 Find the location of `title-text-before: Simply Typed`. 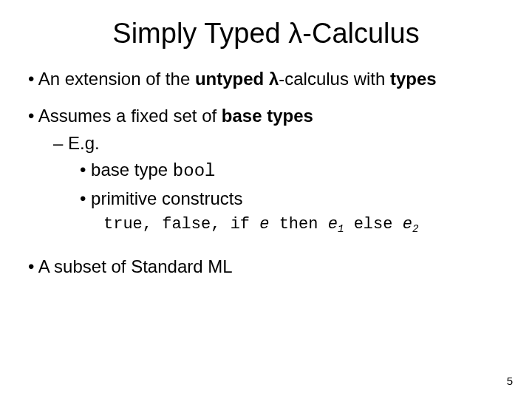

title-text-before: Simply Typed is located at coordinates (200, 33).